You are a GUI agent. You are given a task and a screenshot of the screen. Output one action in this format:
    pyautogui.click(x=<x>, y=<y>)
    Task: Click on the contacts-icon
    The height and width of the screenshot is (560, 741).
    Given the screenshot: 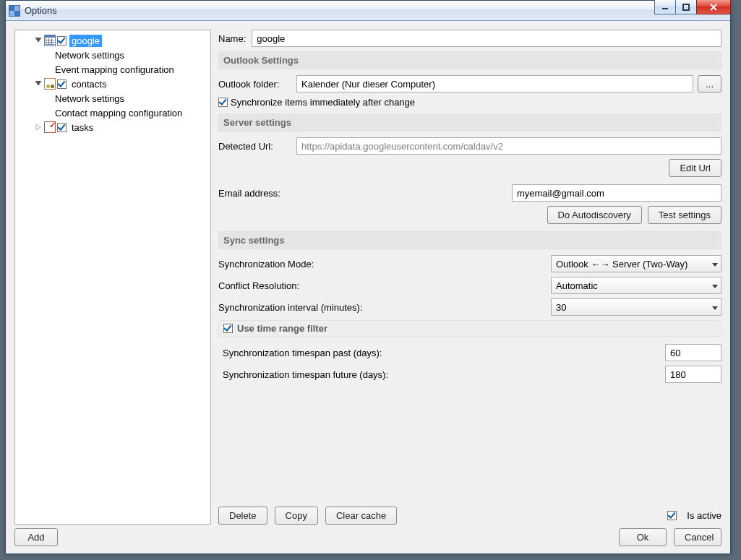 What is the action you would take?
    pyautogui.click(x=50, y=84)
    